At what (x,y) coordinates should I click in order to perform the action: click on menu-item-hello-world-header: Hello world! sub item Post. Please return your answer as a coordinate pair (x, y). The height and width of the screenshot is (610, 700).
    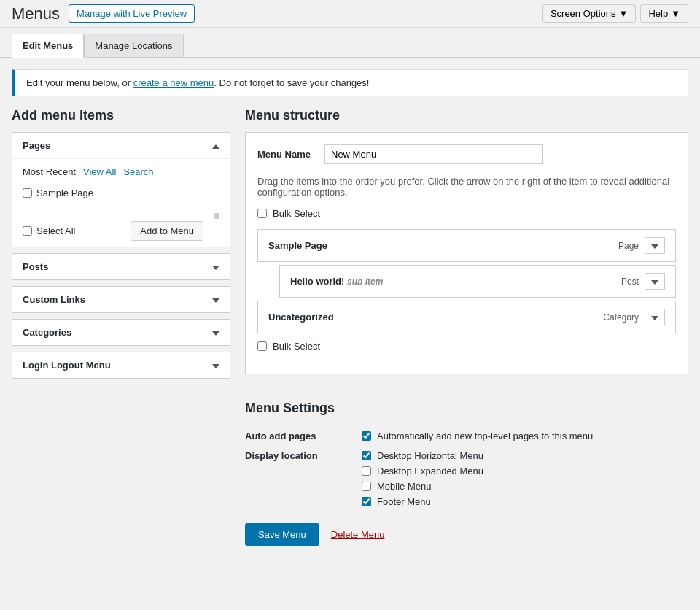
    Looking at the image, I should click on (478, 282).